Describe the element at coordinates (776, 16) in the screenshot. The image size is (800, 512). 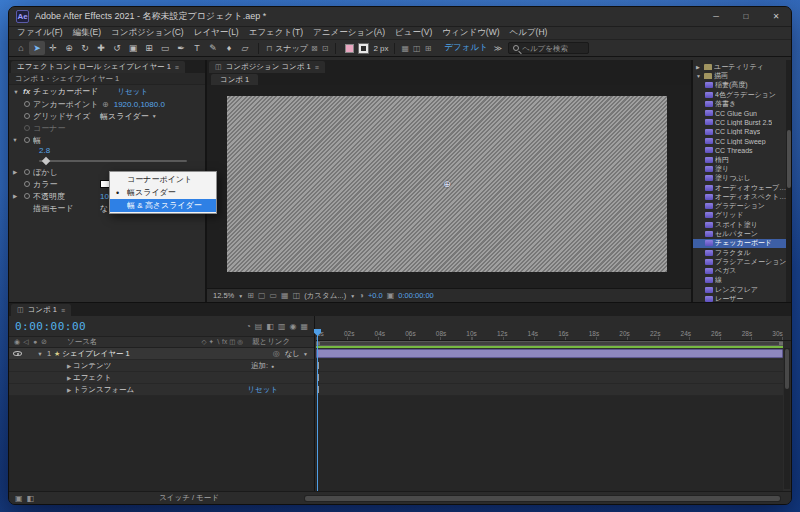
I see `close-button: ✕` at that location.